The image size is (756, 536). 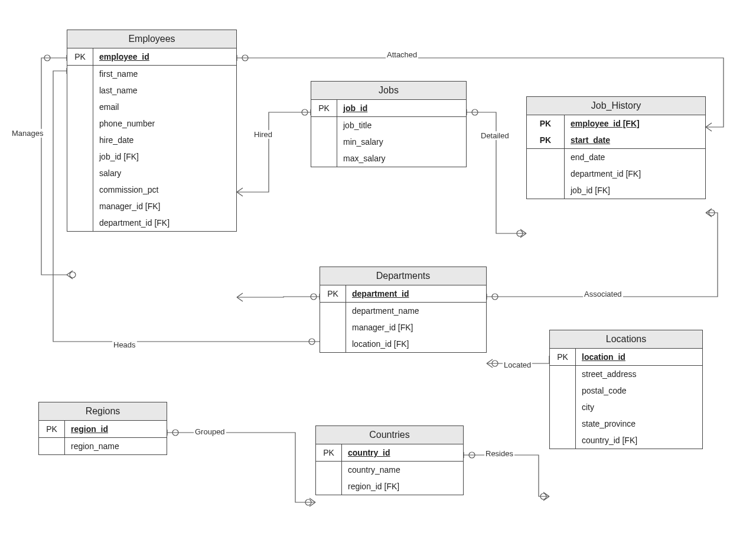 What do you see at coordinates (639, 424) in the screenshot?
I see `attr: state_province` at bounding box center [639, 424].